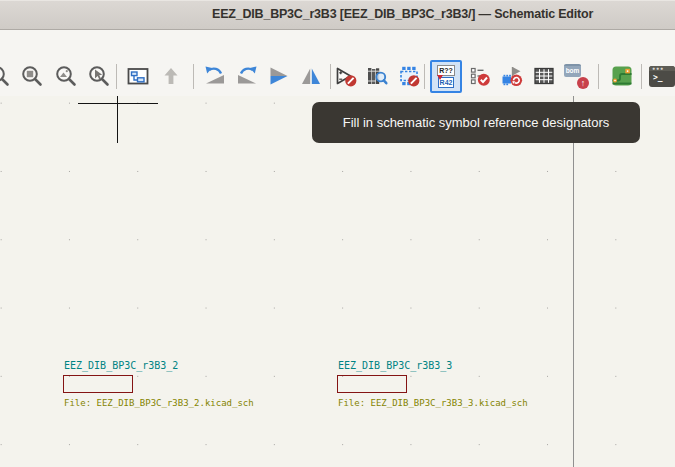 The image size is (675, 467). What do you see at coordinates (512, 76) in the screenshot?
I see `assign-footprints-icon` at bounding box center [512, 76].